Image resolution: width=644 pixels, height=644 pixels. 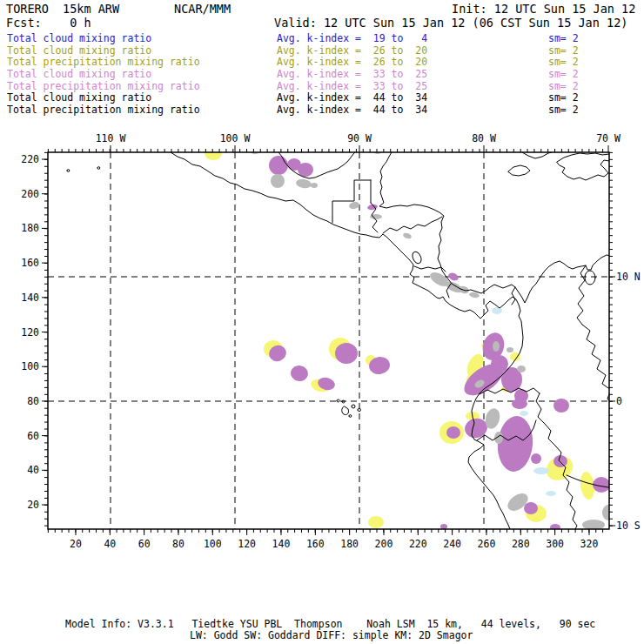 I want to click on island-tortuga, so click(x=595, y=150).